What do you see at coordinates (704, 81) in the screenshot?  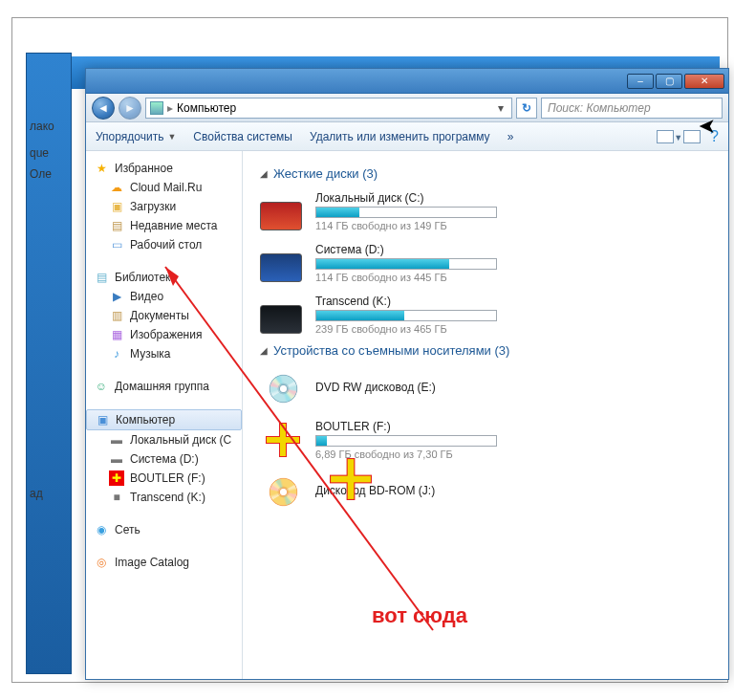 I see `close-button: ✕` at bounding box center [704, 81].